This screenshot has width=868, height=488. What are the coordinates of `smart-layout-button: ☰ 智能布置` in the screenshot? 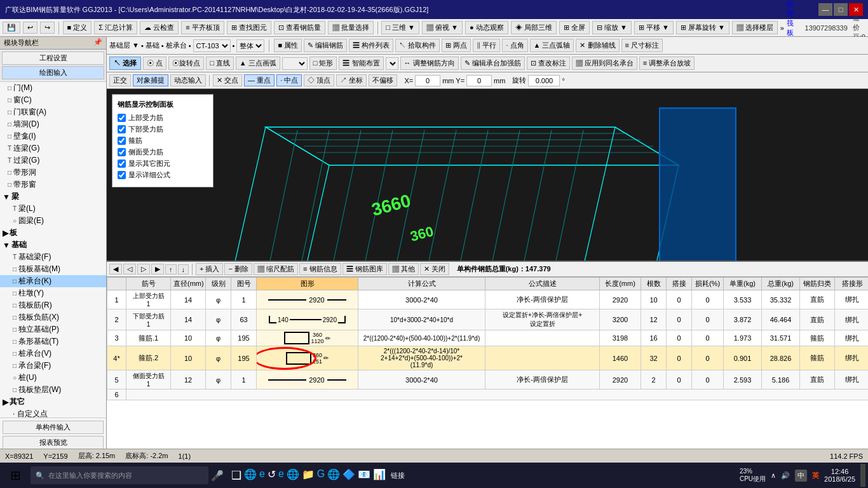 It's located at (361, 64).